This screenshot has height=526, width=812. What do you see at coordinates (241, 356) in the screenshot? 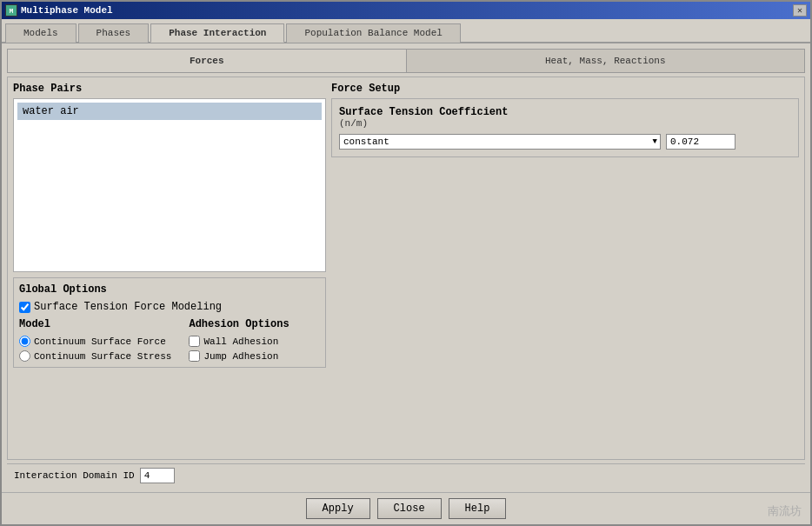
I see `jump-adhesion-label: Jump Adhesion` at bounding box center [241, 356].